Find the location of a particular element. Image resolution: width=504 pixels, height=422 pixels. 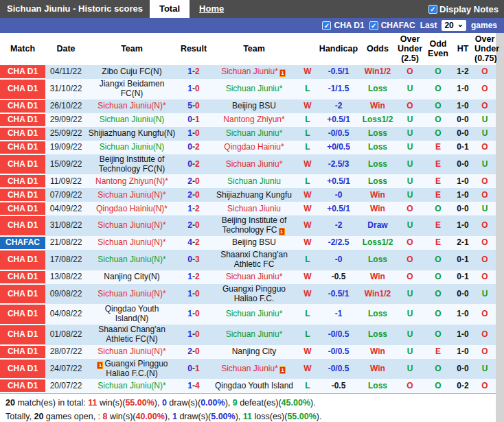

away-team-cell: Shijiazhuang Kungfu is located at coordinates (254, 195).